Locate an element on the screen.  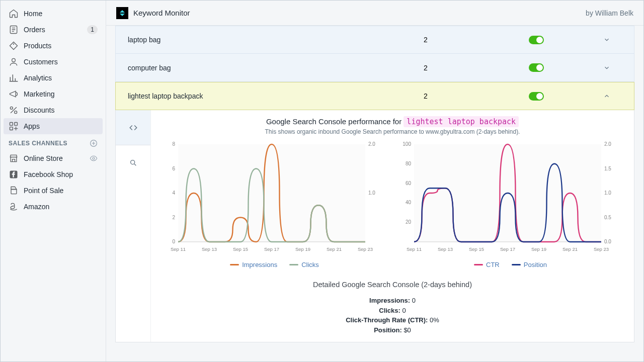
user-icon is located at coordinates (14, 62).